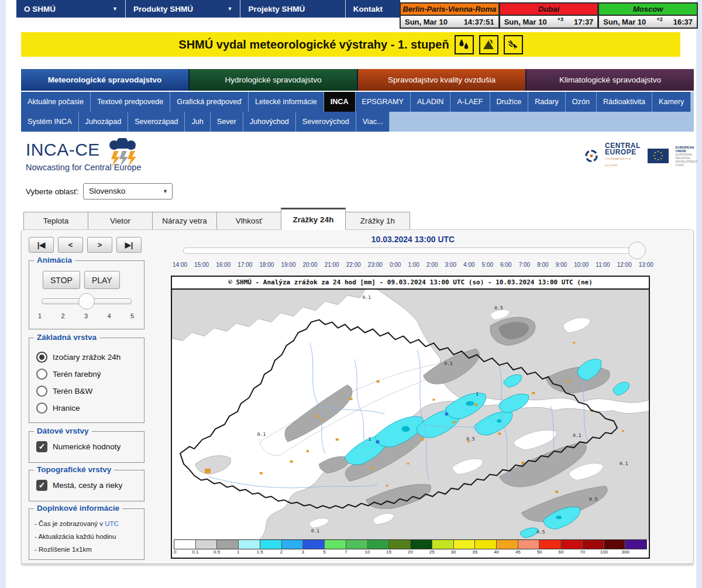  Describe the element at coordinates (274, 80) in the screenshot. I see `main-section-tab: Hydrologické spravodajstvo` at that location.